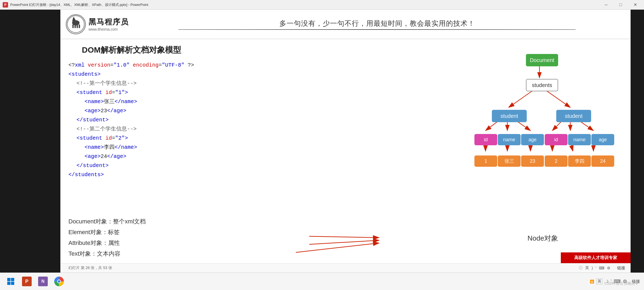  I want to click on code-students-open: <students>, so click(85, 74).